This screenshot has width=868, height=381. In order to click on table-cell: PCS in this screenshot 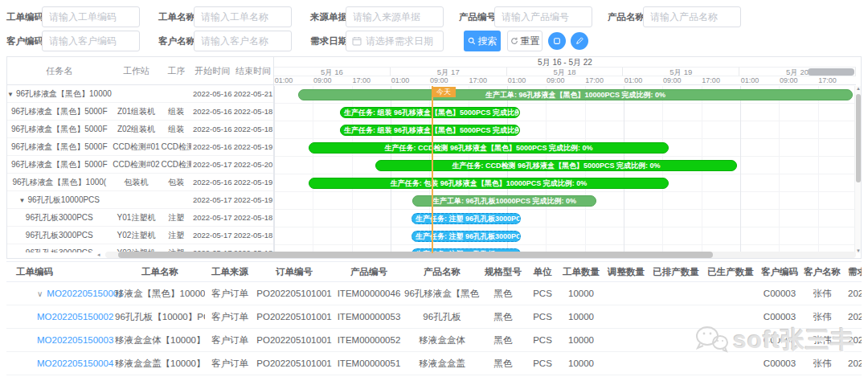, I will do `click(542, 293)`.